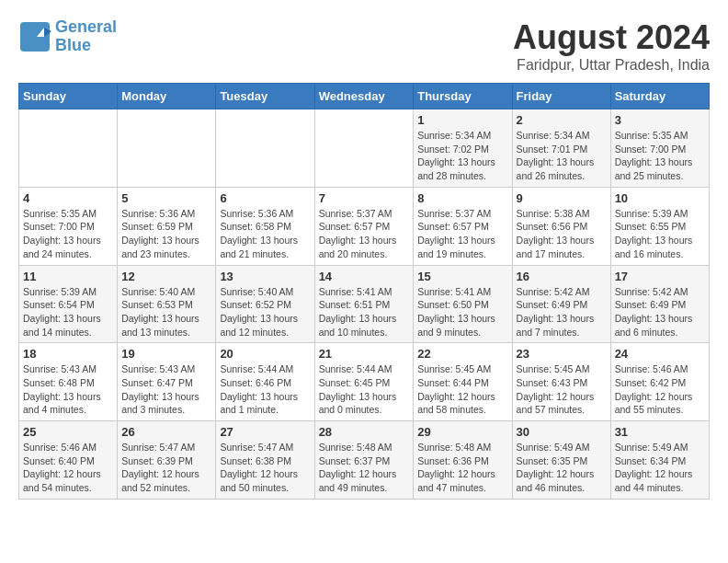 This screenshot has height=563, width=728. I want to click on calendar-cell: 31Sunrise: 5:49 AM Sunset: 6:34 PM Dayli…, so click(660, 460).